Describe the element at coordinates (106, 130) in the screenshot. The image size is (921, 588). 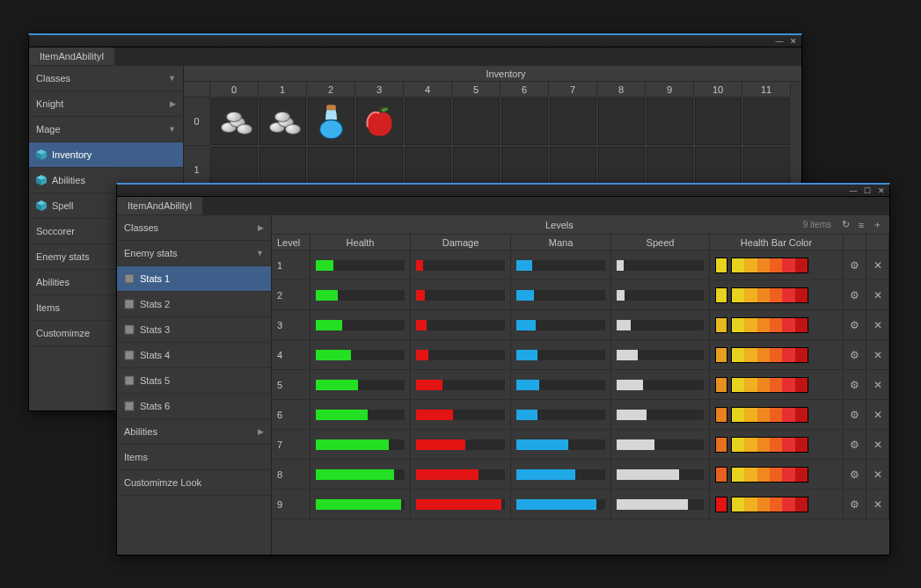
I see `sidebar-mage: Mage▼` at that location.